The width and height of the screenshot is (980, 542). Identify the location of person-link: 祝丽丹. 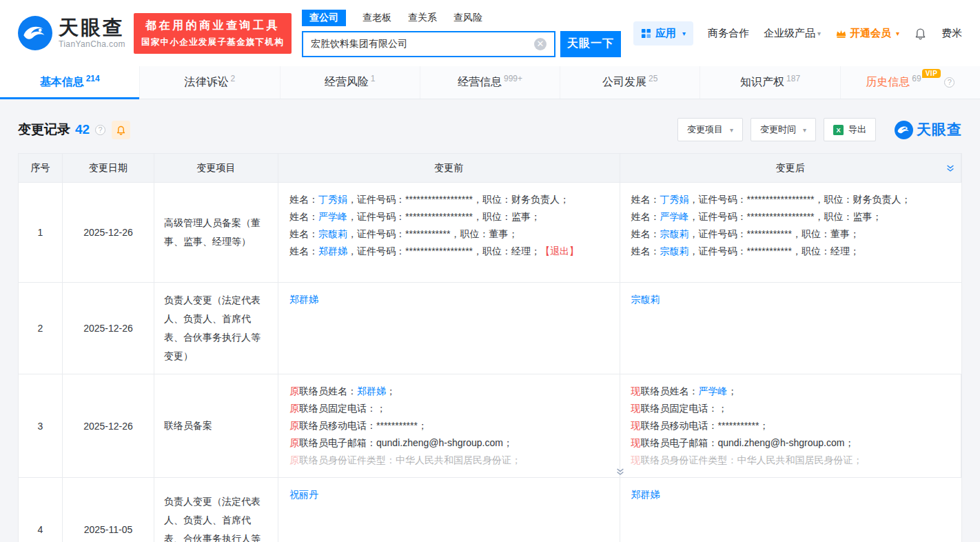
(304, 494).